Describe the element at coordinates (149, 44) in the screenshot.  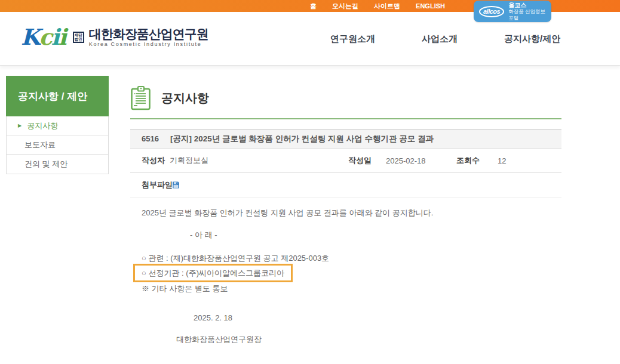
I see `org-name-english: Korea Cosmetic Industry Institute` at that location.